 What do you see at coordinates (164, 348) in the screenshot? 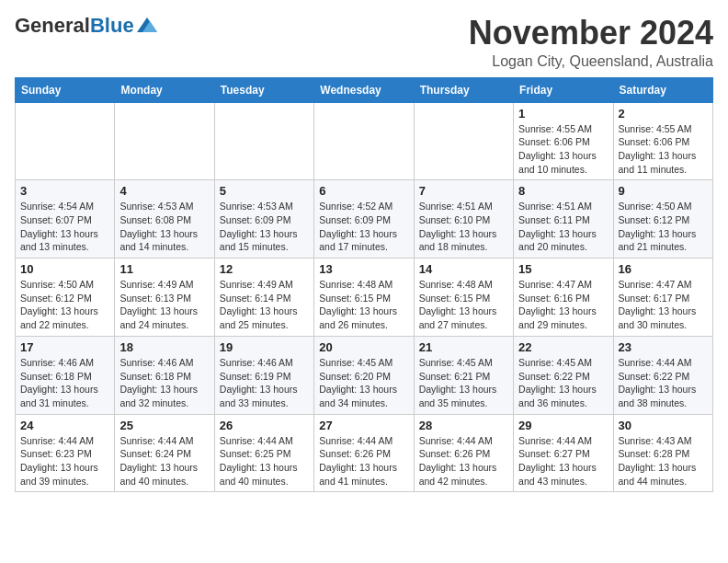
I see `day-number: 18` at bounding box center [164, 348].